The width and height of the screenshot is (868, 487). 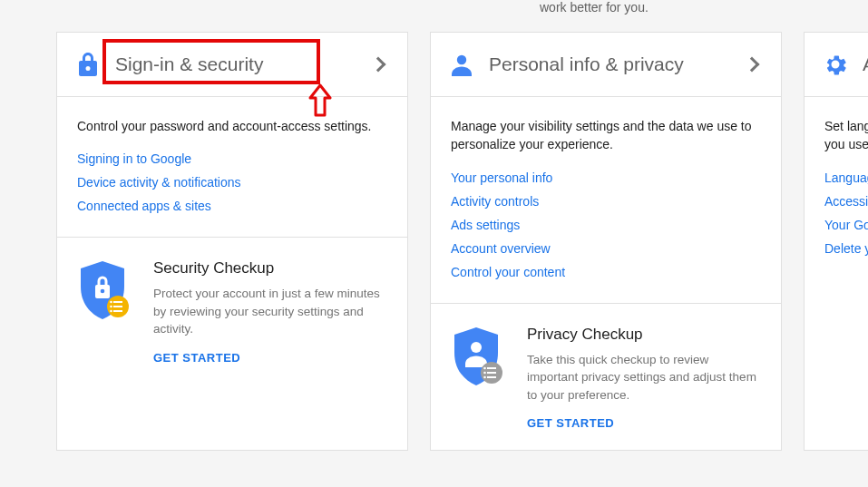 What do you see at coordinates (232, 206) in the screenshot?
I see `link-connected-apps: Connected apps & sites` at bounding box center [232, 206].